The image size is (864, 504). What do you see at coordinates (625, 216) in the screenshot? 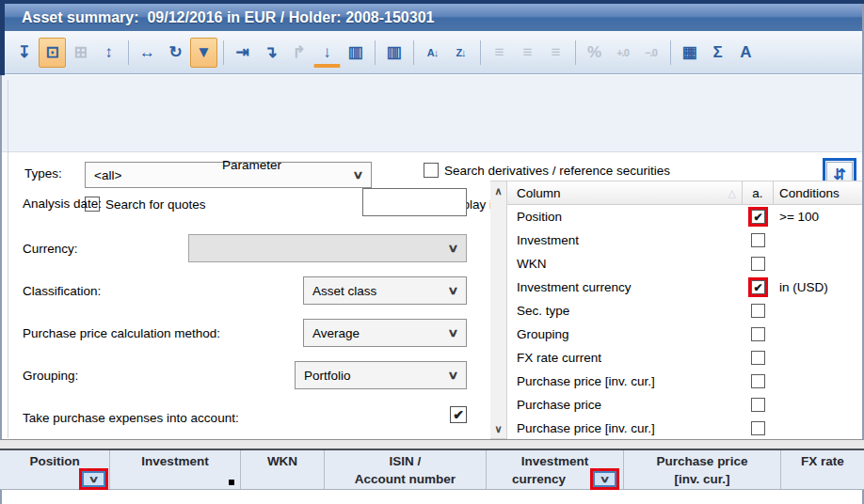
I see `column-row-label: Position` at bounding box center [625, 216].